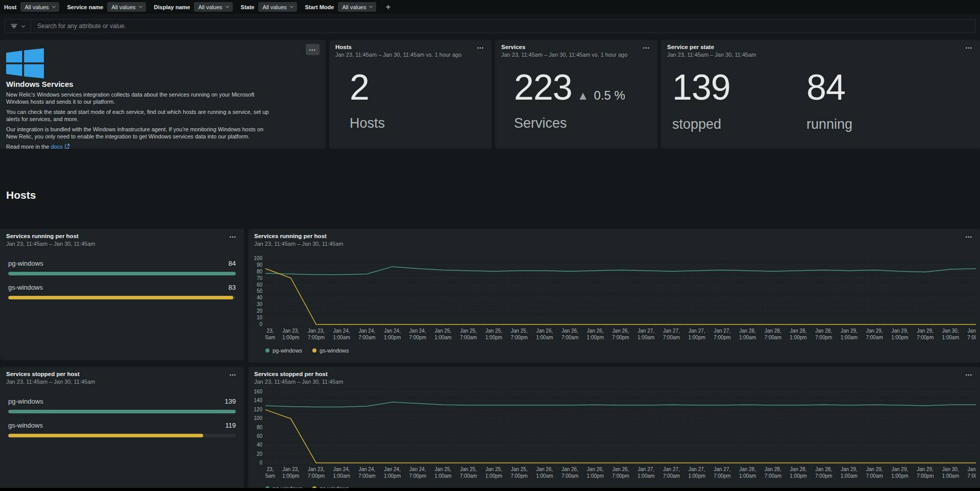 The width and height of the screenshot is (980, 491). I want to click on add-filter-button: +, so click(388, 7).